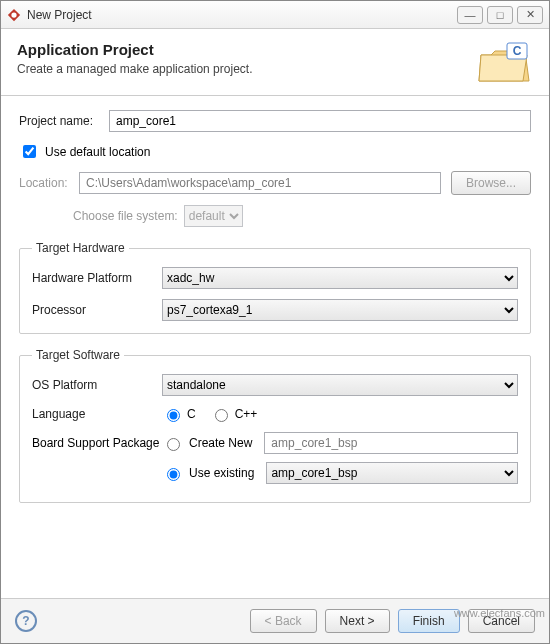 This screenshot has width=550, height=644. What do you see at coordinates (97, 278) in the screenshot?
I see `hardware-platform-label: Hardware Platform` at bounding box center [97, 278].